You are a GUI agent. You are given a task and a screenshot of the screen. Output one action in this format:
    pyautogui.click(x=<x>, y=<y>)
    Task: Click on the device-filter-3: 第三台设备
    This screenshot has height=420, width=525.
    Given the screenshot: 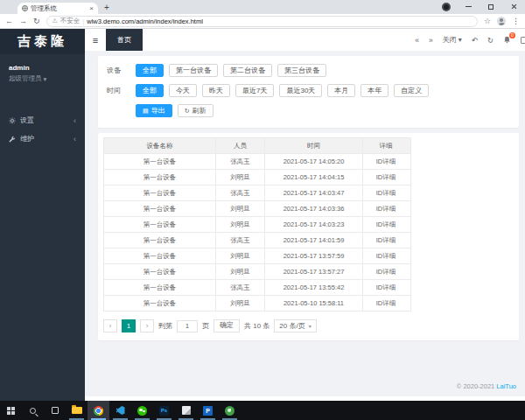 What is the action you would take?
    pyautogui.click(x=302, y=70)
    